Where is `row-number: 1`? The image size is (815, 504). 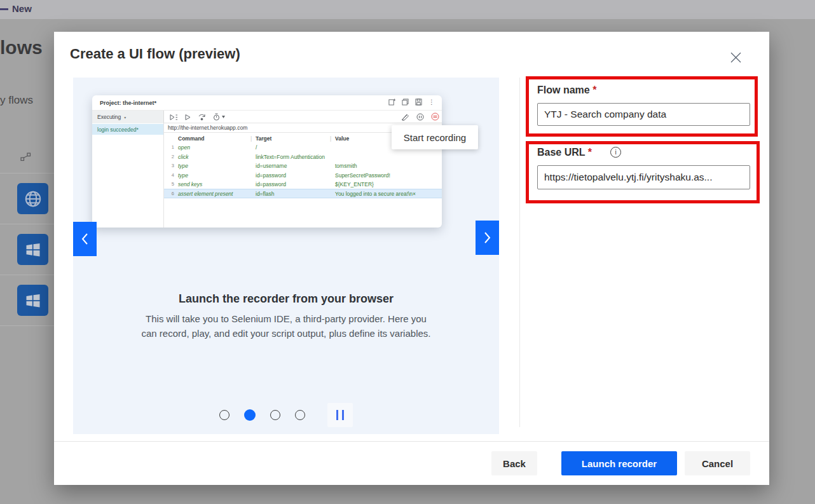 row-number: 1 is located at coordinates (170, 147).